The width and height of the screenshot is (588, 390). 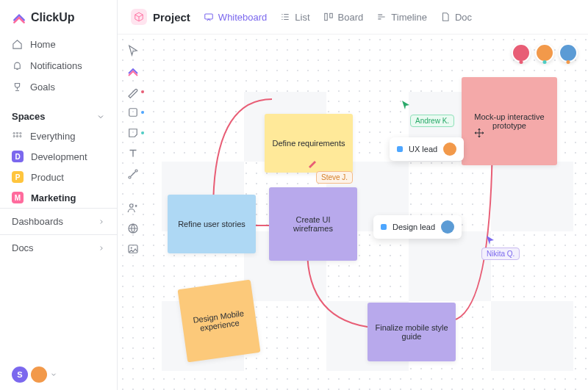 What do you see at coordinates (285, 17) in the screenshot?
I see `list-icon` at bounding box center [285, 17].